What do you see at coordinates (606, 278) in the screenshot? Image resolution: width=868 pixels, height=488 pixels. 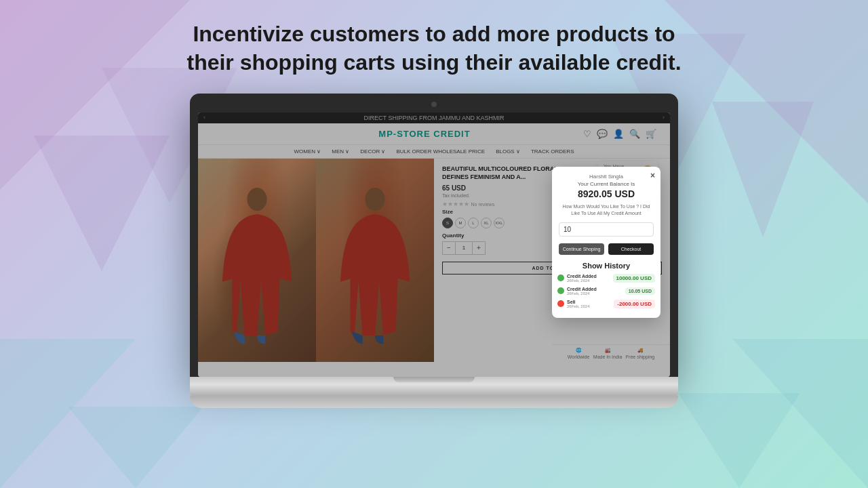 I see `history-item-1: Credit Added 26Feb, 2024 10000.00 USD` at bounding box center [606, 278].